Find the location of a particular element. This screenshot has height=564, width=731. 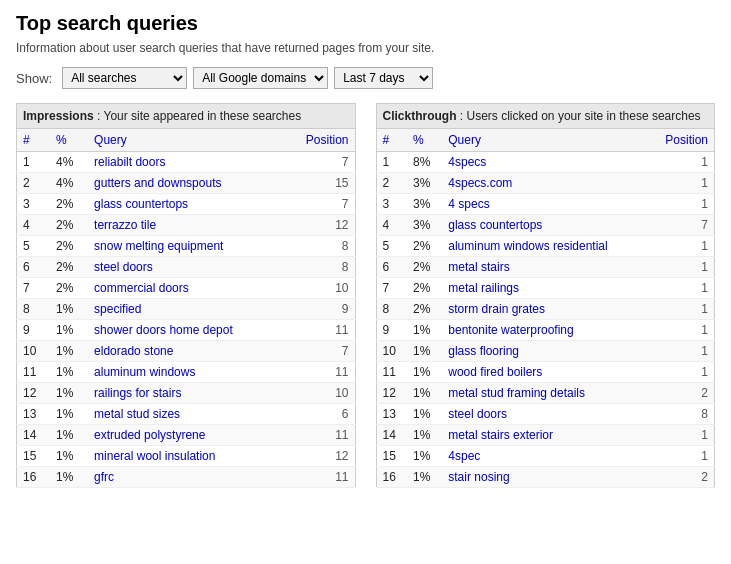

domain-select: All Google domains google.com google.co.… is located at coordinates (260, 78).